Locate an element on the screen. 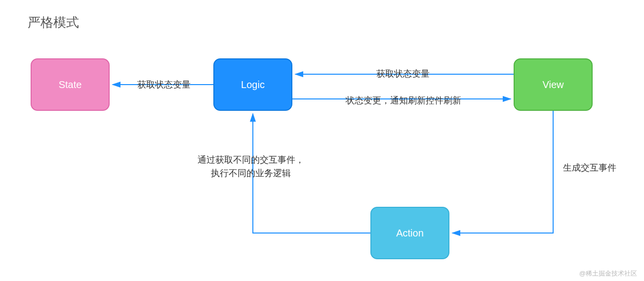 The width and height of the screenshot is (644, 281). node-state-label: State is located at coordinates (70, 85).